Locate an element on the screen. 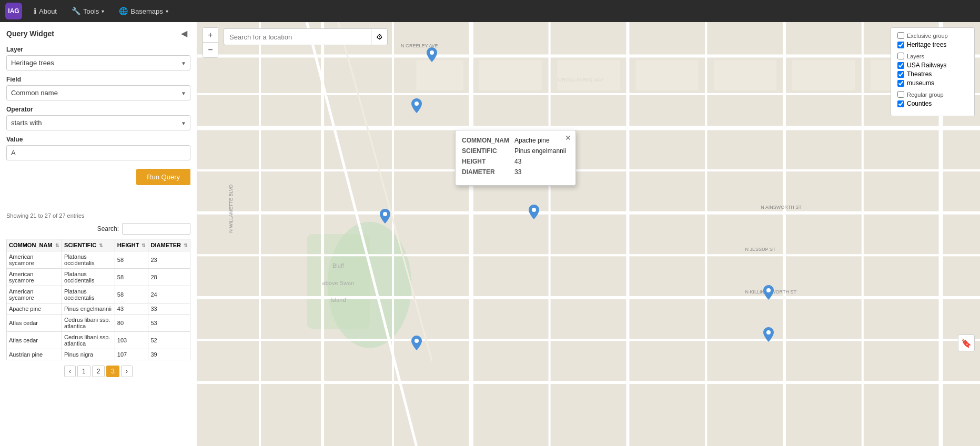 This screenshot has width=980, height=446. svg-text: N AINSWORTH ST is located at coordinates (781, 207).